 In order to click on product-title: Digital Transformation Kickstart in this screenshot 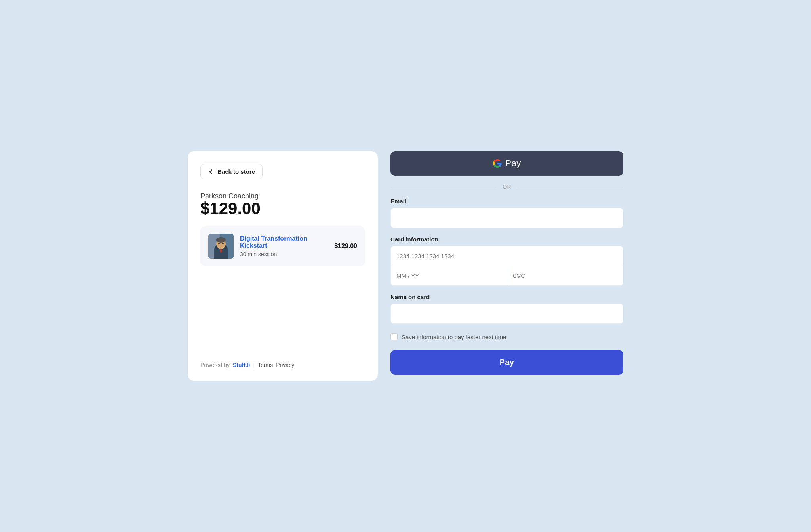, I will do `click(284, 242)`.